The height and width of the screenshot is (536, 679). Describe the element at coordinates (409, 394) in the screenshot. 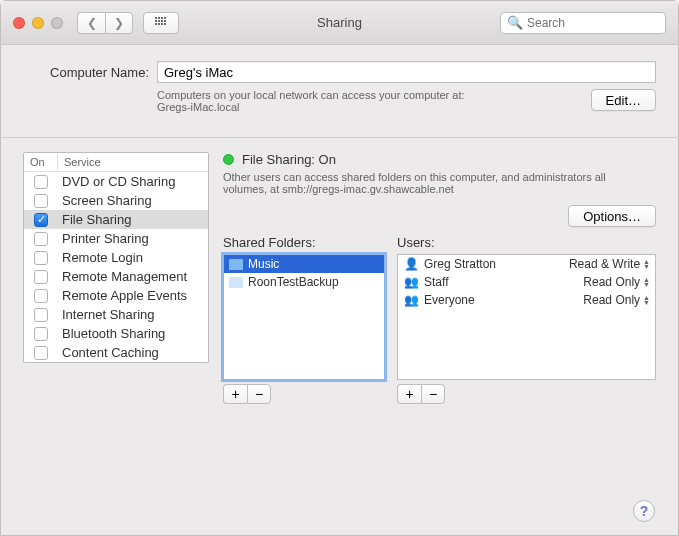

I see `add-user-button: +` at that location.